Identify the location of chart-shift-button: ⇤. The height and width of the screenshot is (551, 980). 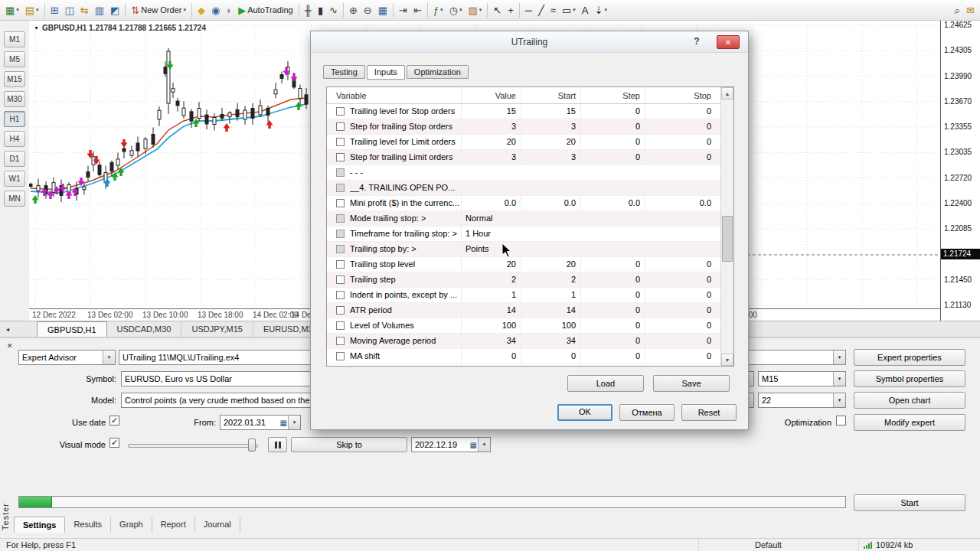
(418, 10).